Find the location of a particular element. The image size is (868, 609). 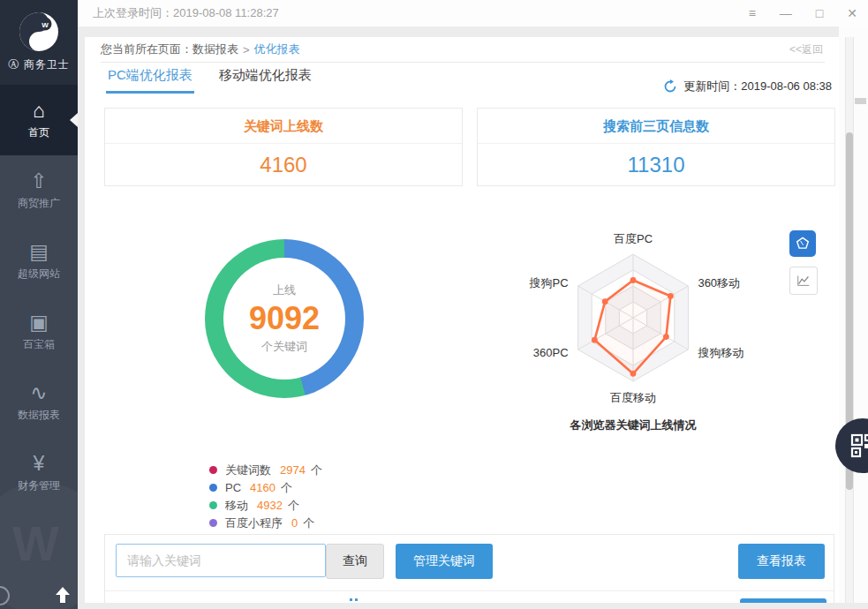

radar-caption: 各浏览器关键词上线情况 is located at coordinates (633, 425).